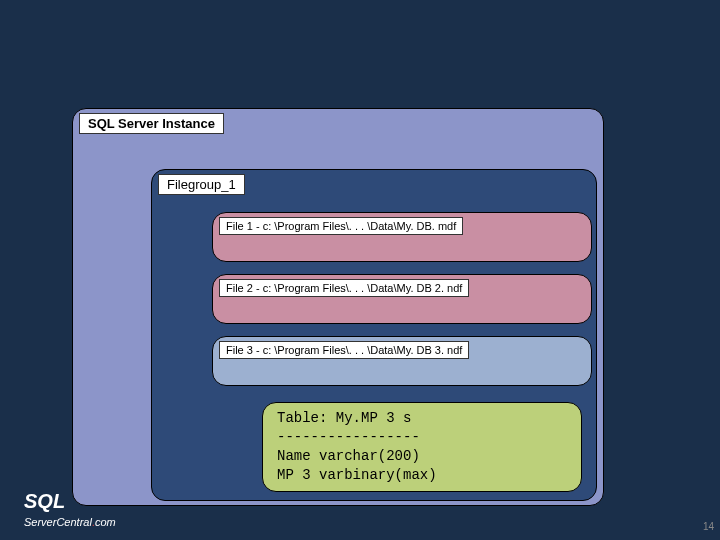  Describe the element at coordinates (344, 350) in the screenshot. I see `file-3-label: File 3 - c: \Program Files\. . . \Data\M…` at that location.